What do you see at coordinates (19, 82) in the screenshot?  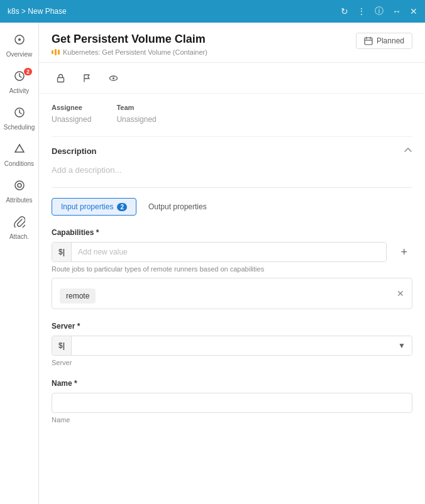 I see `sidebar-item-activity: 2 Activity` at bounding box center [19, 82].